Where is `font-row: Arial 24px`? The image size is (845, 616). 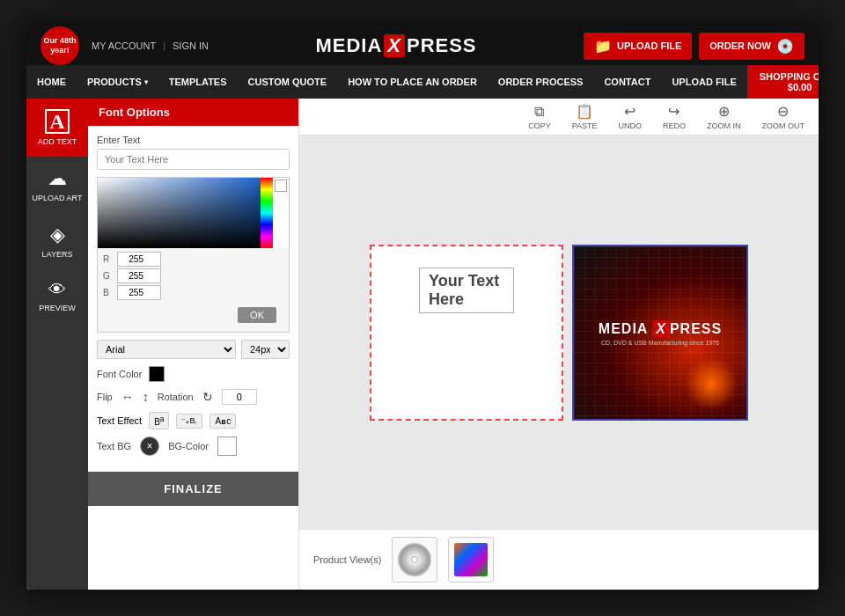 font-row: Arial 24px is located at coordinates (194, 349).